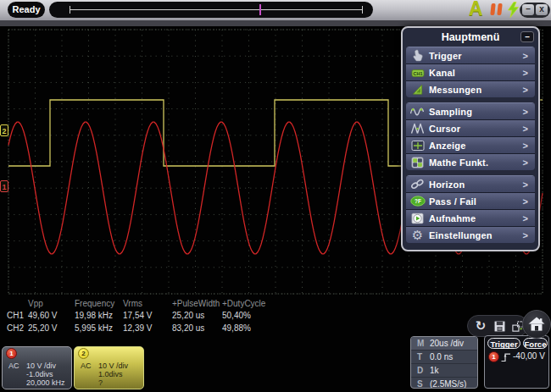  What do you see at coordinates (476, 146) in the screenshot?
I see `menu-item-label: Anzeige` at bounding box center [476, 146].